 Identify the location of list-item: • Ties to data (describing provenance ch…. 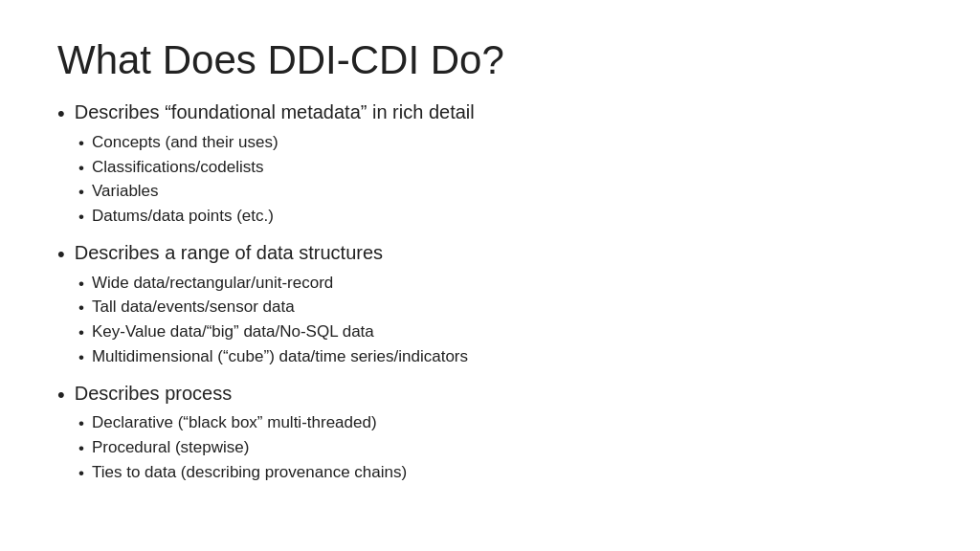
(501, 473).